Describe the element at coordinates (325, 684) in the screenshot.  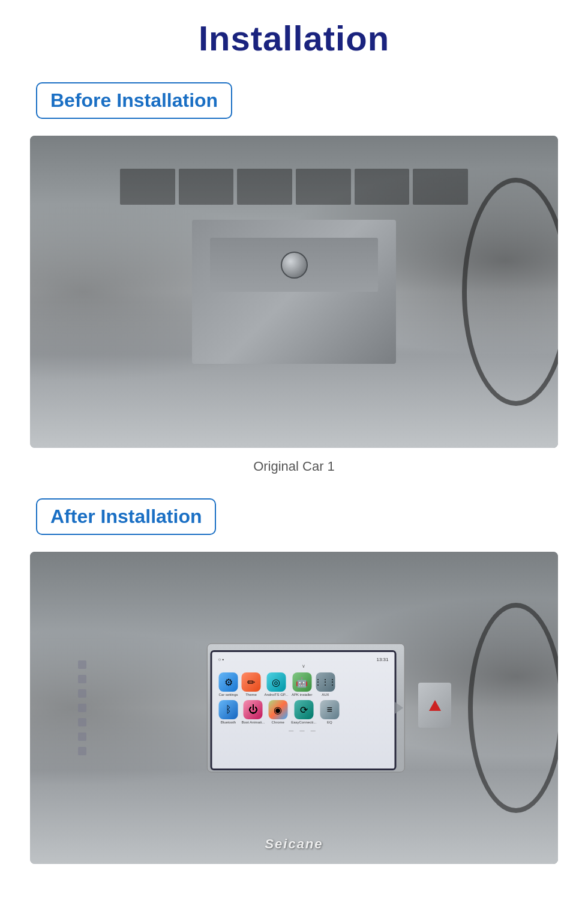
I see `icon-aux: ⋮⋮⋮ AUX` at that location.